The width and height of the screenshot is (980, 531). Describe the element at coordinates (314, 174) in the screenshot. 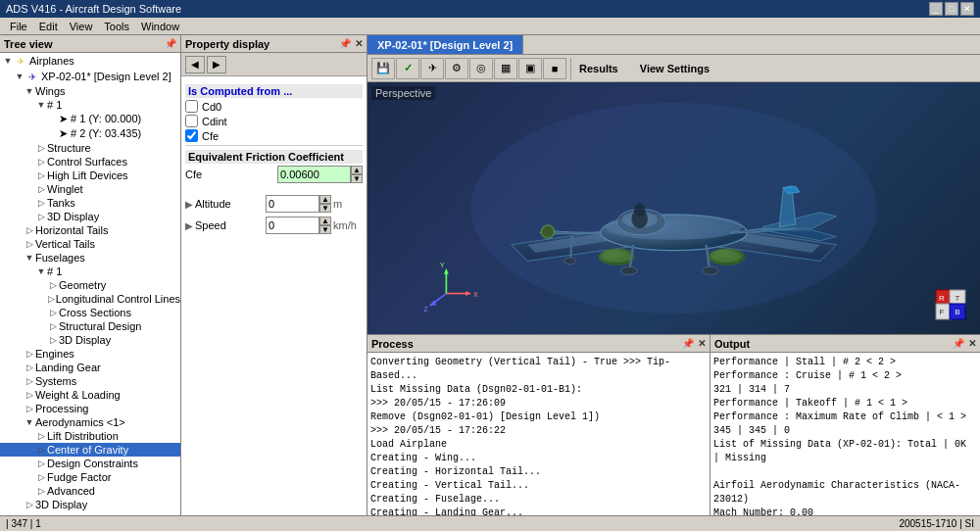

I see `cfe-input` at that location.